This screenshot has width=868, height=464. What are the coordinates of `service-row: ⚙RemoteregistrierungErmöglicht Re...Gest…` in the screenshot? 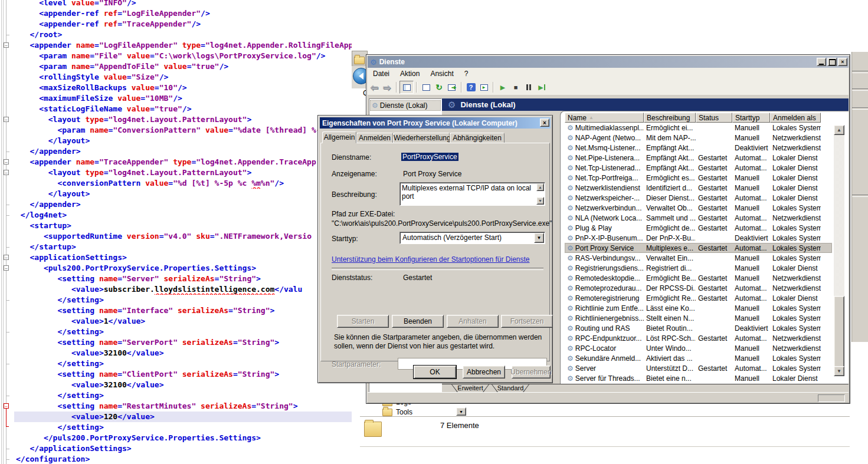 It's located at (699, 298).